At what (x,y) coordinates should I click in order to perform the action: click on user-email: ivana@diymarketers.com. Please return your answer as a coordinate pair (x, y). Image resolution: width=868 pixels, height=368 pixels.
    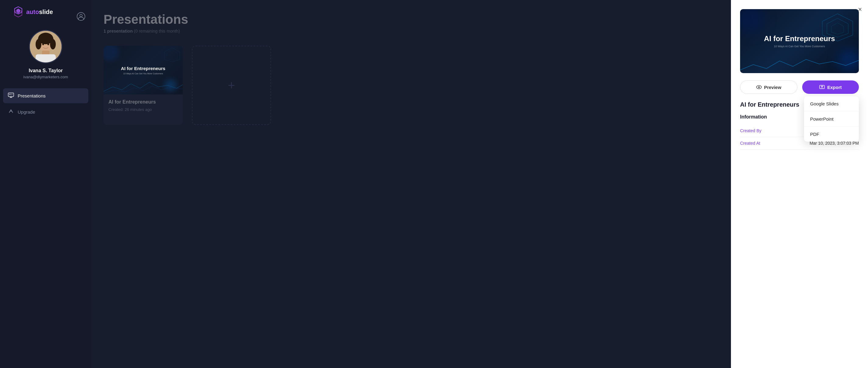
    Looking at the image, I should click on (46, 77).